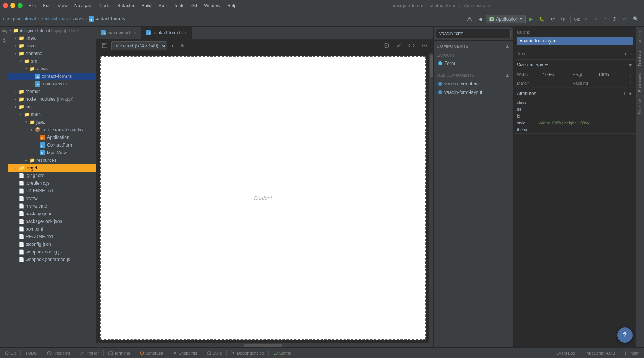 Image resolution: width=644 pixels, height=358 pixels. Describe the element at coordinates (52, 168) in the screenshot. I see `filetree-target: ▸ 📁 target` at that location.